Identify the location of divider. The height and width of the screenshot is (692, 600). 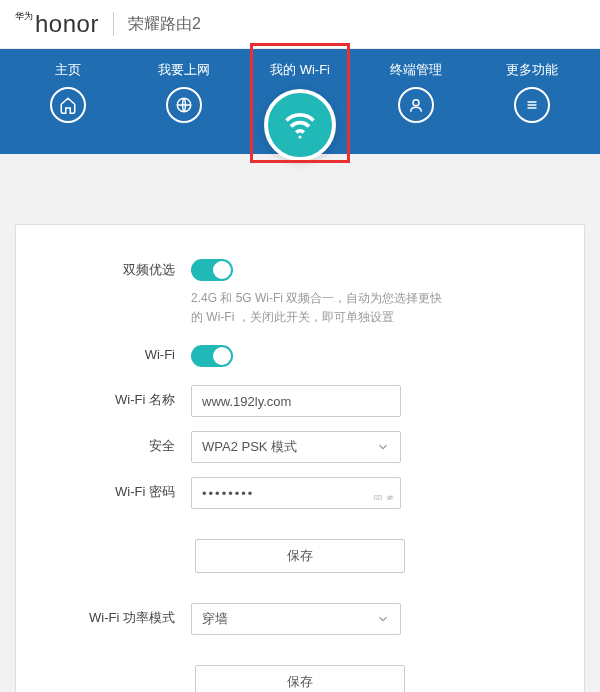
(114, 24).